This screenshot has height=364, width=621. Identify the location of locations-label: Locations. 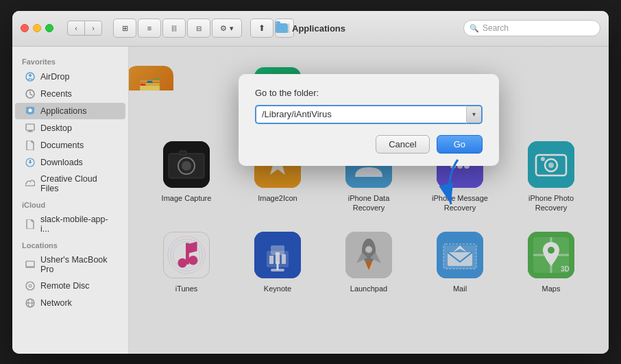
(70, 244).